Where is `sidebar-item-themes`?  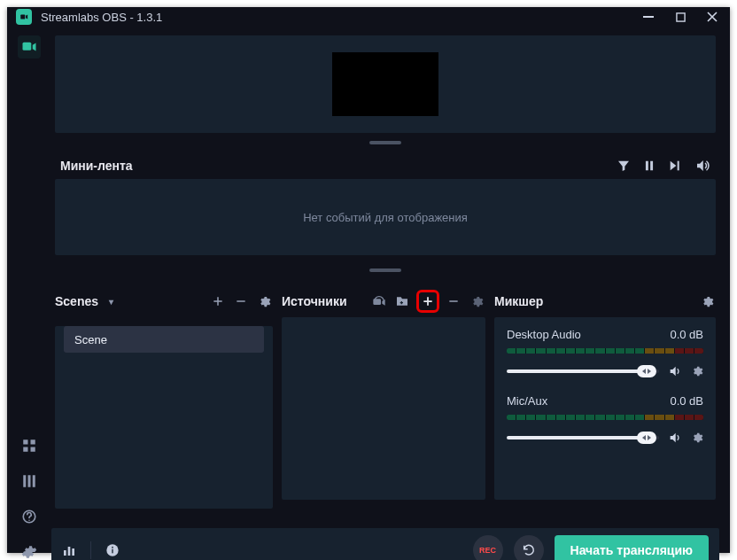 sidebar-item-themes is located at coordinates (29, 481).